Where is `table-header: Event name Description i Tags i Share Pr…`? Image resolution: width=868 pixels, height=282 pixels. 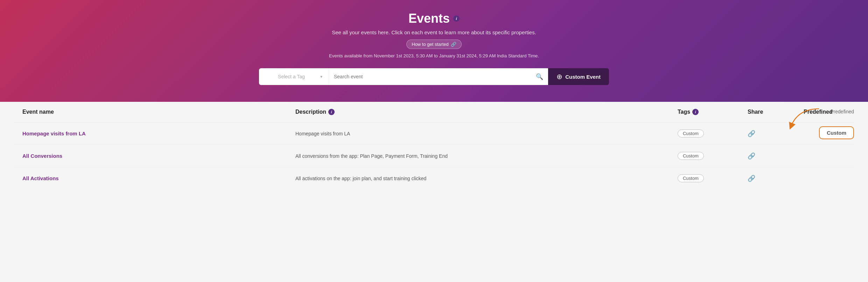 table-header: Event name Description i Tags i Share Pr… is located at coordinates (434, 112).